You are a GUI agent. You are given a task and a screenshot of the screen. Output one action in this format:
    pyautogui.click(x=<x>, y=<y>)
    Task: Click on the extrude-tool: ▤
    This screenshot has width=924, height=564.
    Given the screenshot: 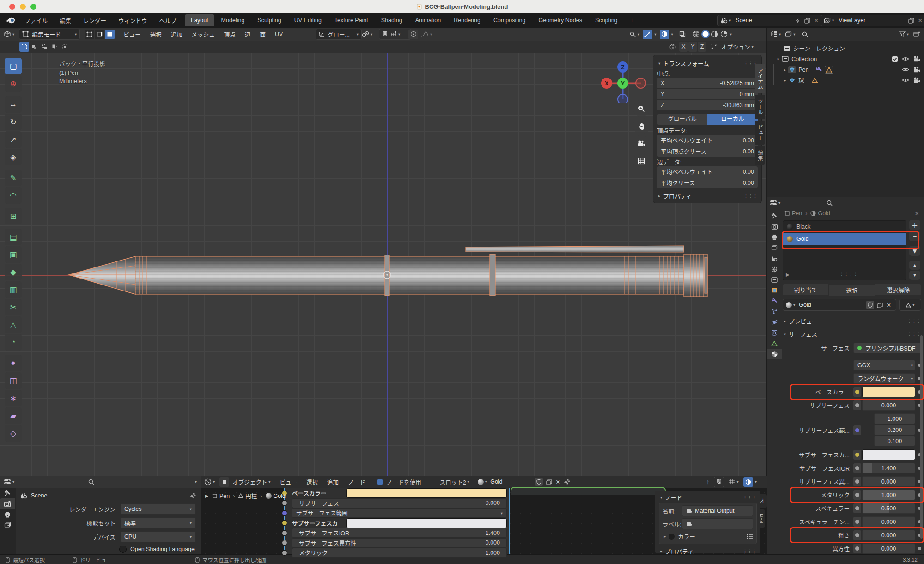 What is the action you would take?
    pyautogui.click(x=13, y=237)
    